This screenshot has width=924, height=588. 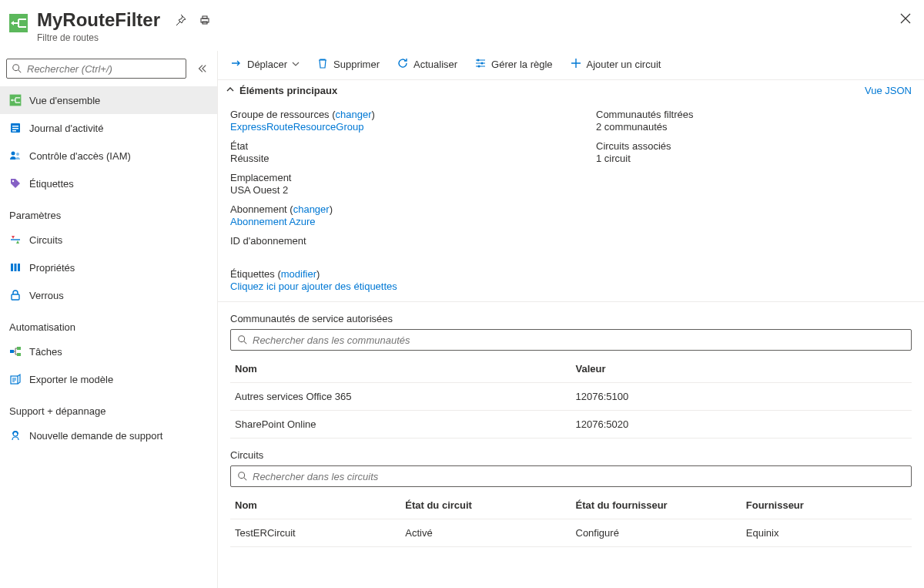 What do you see at coordinates (357, 65) in the screenshot?
I see `toolbar-label: Supprimer` at bounding box center [357, 65].